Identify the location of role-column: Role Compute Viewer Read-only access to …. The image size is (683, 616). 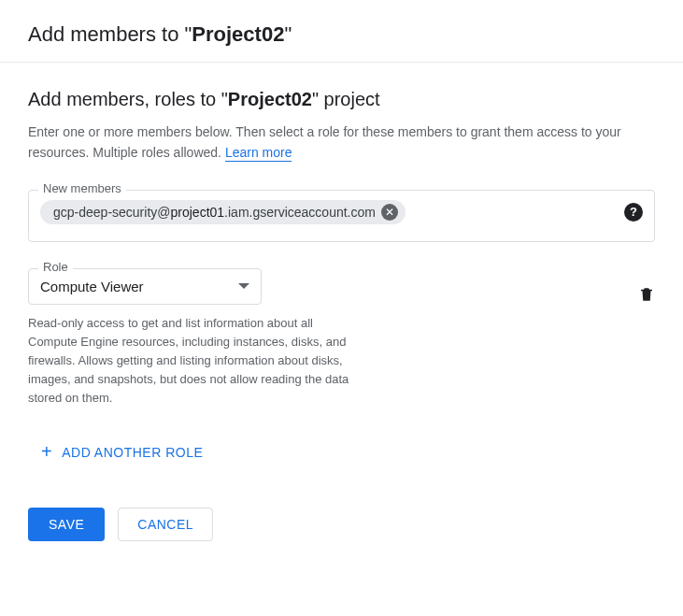
(192, 338).